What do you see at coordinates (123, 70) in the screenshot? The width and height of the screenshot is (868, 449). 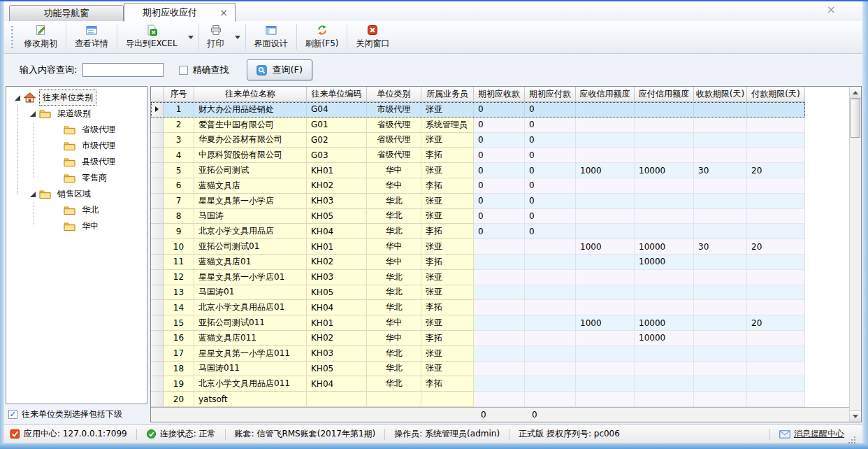 I see `search-input` at bounding box center [123, 70].